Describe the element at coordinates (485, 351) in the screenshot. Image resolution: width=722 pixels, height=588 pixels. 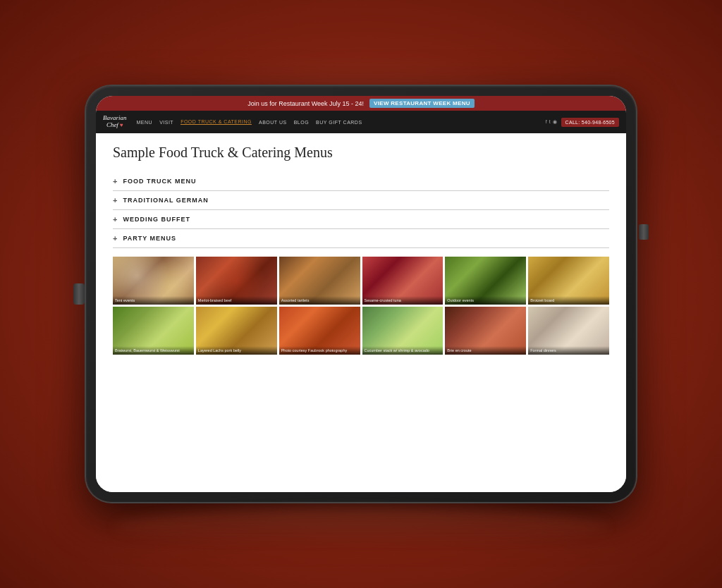
I see `photo-caption-11: Brie en croute` at that location.